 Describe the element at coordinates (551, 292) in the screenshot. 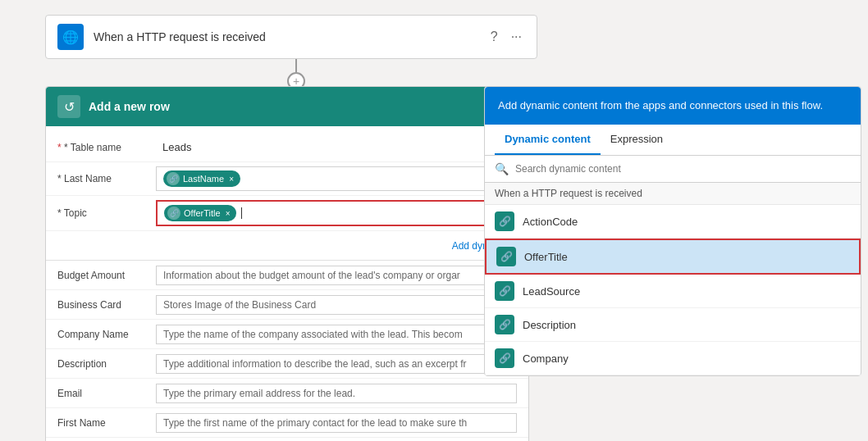

I see `dynamic-item-label-2: LeadSource` at that location.